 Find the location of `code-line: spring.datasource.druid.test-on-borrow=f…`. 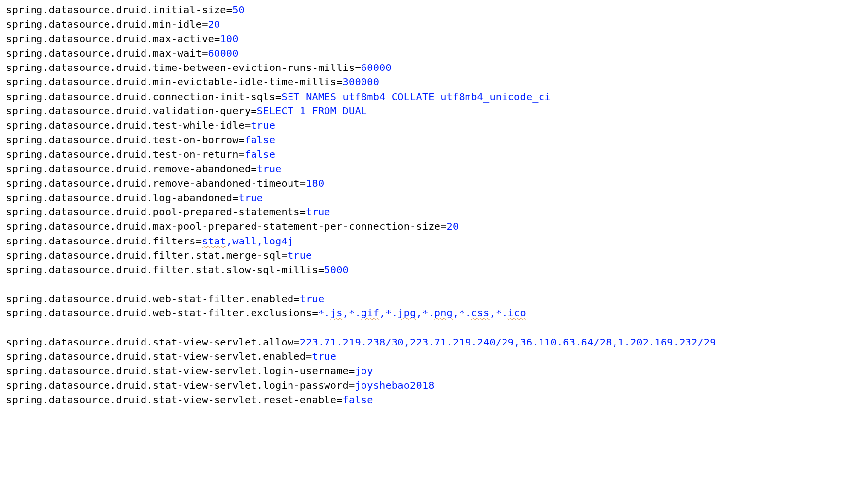

code-line: spring.datasource.druid.test-on-borrow=f… is located at coordinates (437, 140).